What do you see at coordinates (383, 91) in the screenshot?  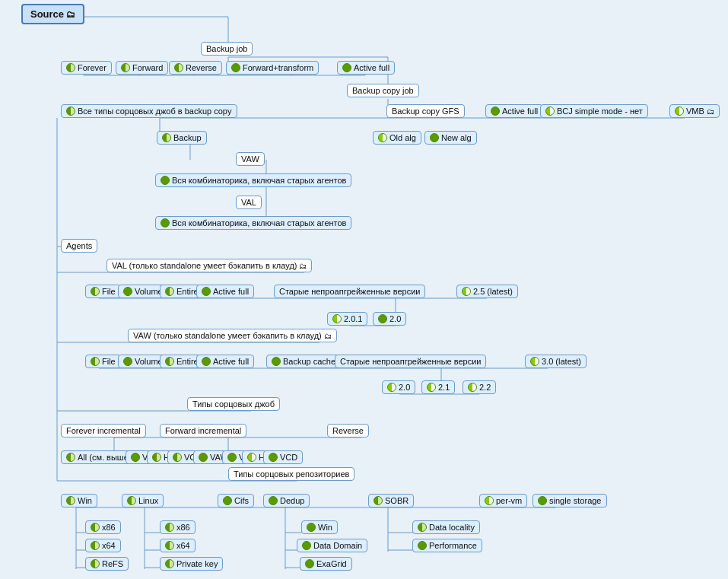 I see `backup-copy-job-label: Backup copy job` at bounding box center [383, 91].